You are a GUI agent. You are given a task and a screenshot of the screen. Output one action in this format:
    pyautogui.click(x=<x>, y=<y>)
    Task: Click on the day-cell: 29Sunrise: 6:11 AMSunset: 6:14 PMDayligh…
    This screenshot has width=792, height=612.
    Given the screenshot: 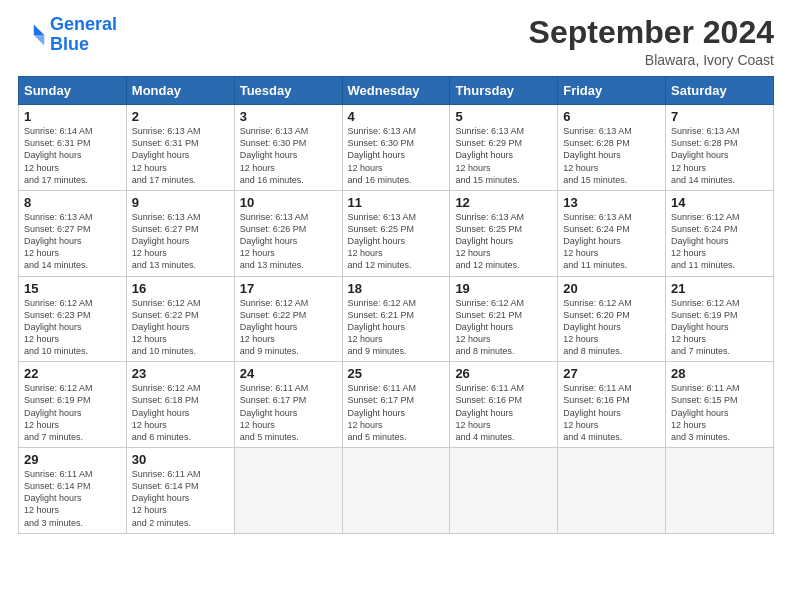 What is the action you would take?
    pyautogui.click(x=73, y=491)
    